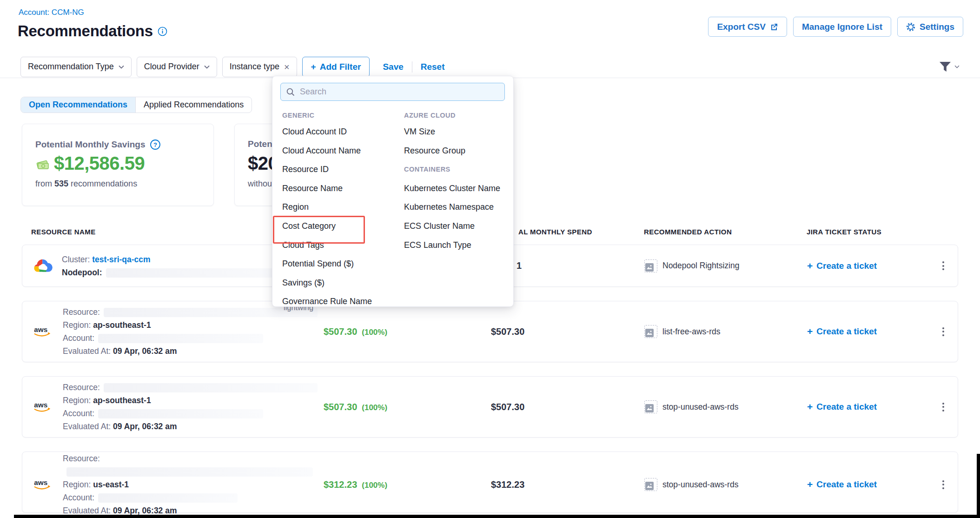 This screenshot has height=518, width=980. What do you see at coordinates (407, 485) in the screenshot?
I see `monthly-savings-cell: $312.23 (100%)` at bounding box center [407, 485].